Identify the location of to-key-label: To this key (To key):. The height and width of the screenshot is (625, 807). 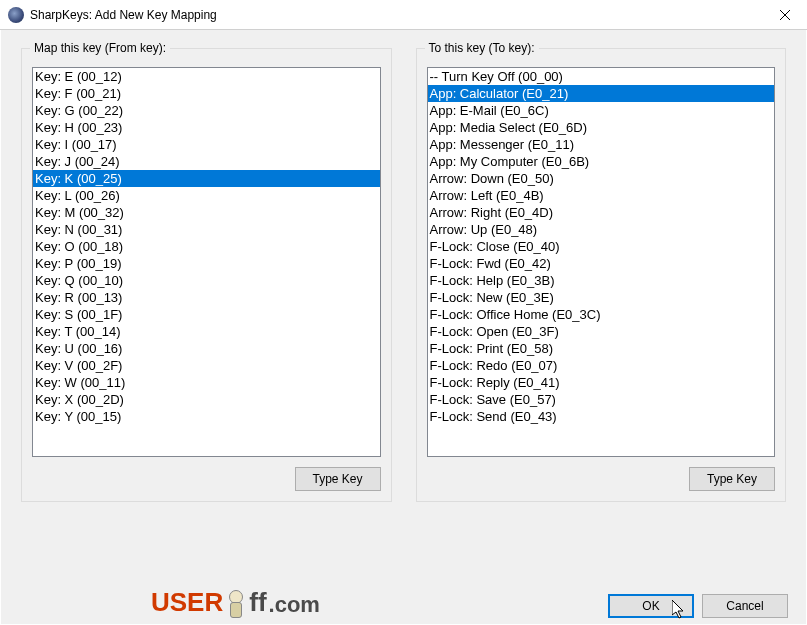
(482, 48).